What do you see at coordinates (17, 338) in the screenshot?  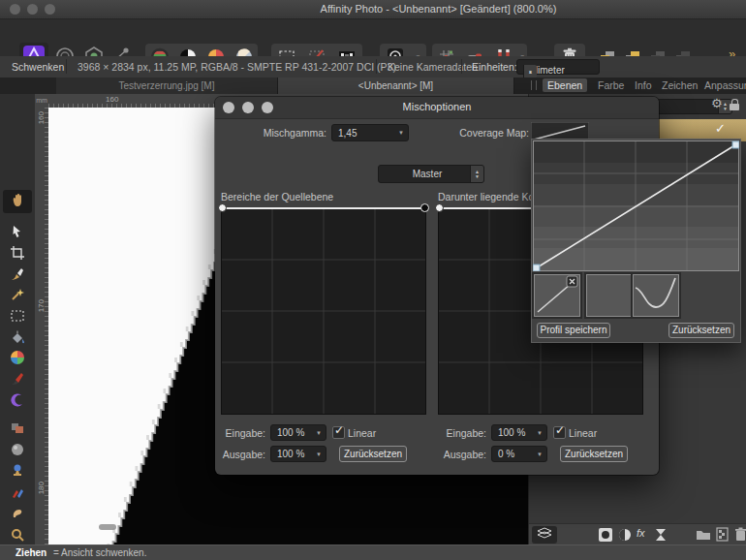 I see `flood-fill-tool` at bounding box center [17, 338].